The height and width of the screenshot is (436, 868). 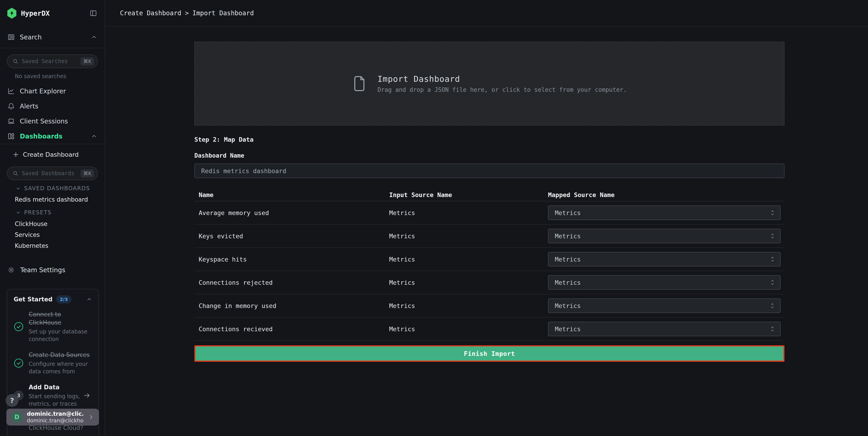 I want to click on group-item-label: Kubernetes, so click(x=32, y=246).